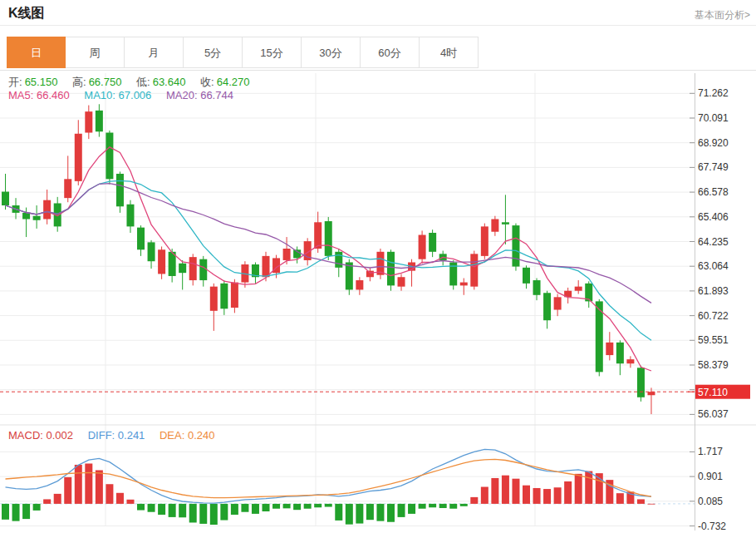  What do you see at coordinates (713, 392) in the screenshot?
I see `current-price-label: 57.110` at bounding box center [713, 392].